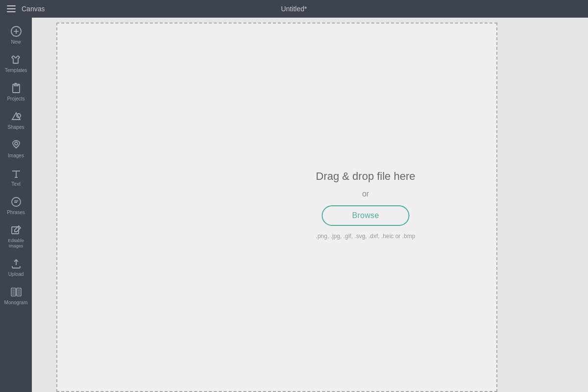  What do you see at coordinates (16, 184) in the screenshot?
I see `sidebar-item-text-label: Text` at bounding box center [16, 184].